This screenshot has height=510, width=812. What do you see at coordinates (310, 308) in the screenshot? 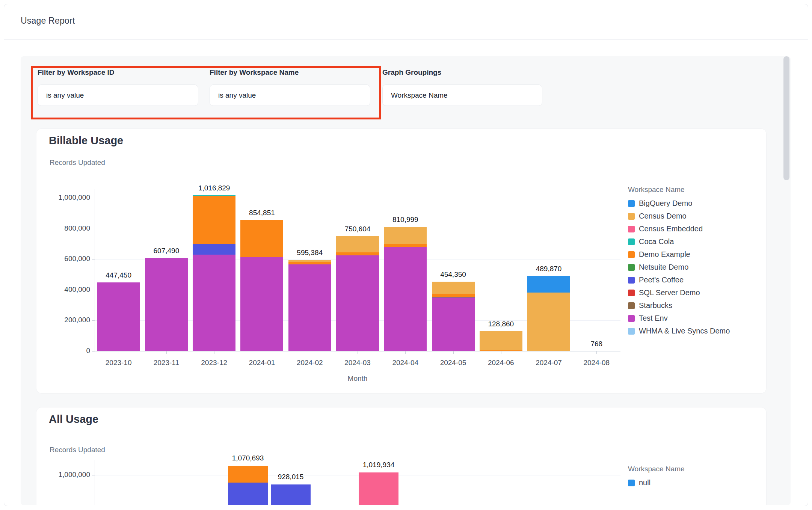
I see `bar-segment-2024-02-test-env` at bounding box center [310, 308].